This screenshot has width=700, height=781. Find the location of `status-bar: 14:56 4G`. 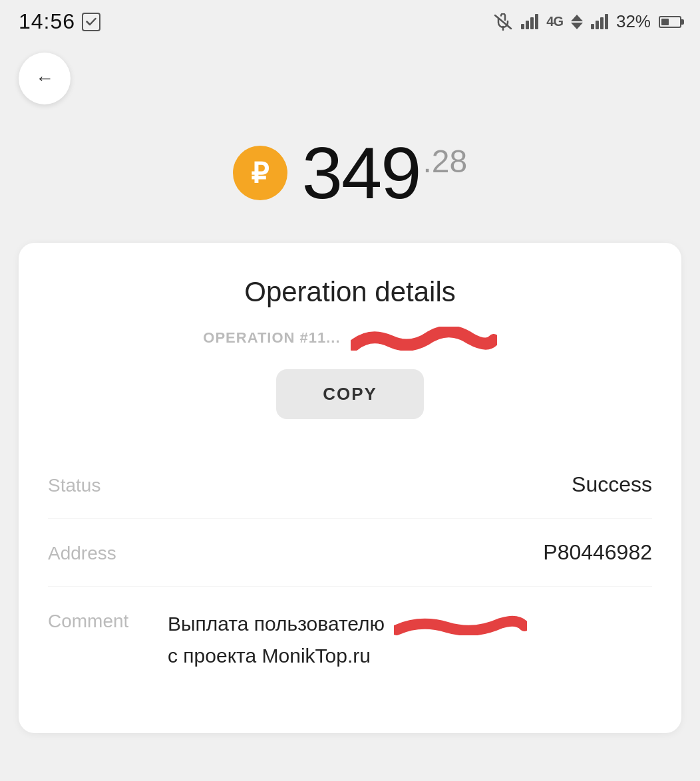

status-bar: 14:56 4G is located at coordinates (350, 20).